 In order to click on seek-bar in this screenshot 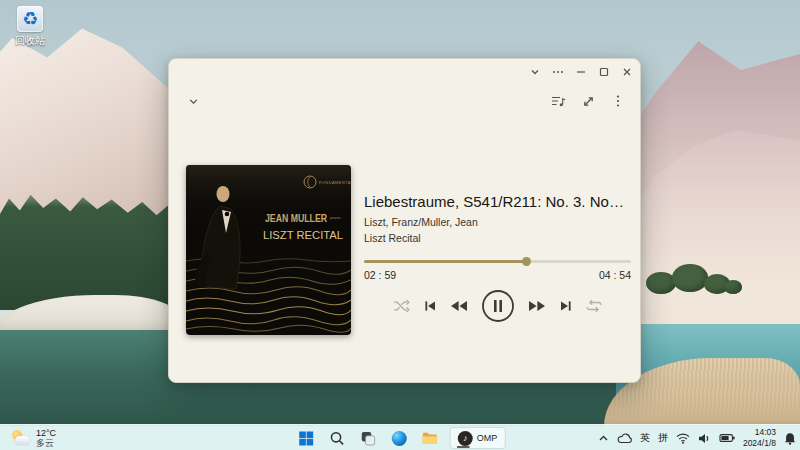, I will do `click(498, 262)`.